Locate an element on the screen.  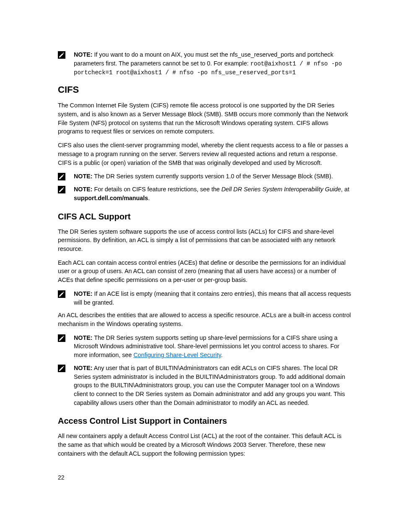
note-block-smb: NOTE: The DR Series system currently sup… is located at coordinates (205, 176).